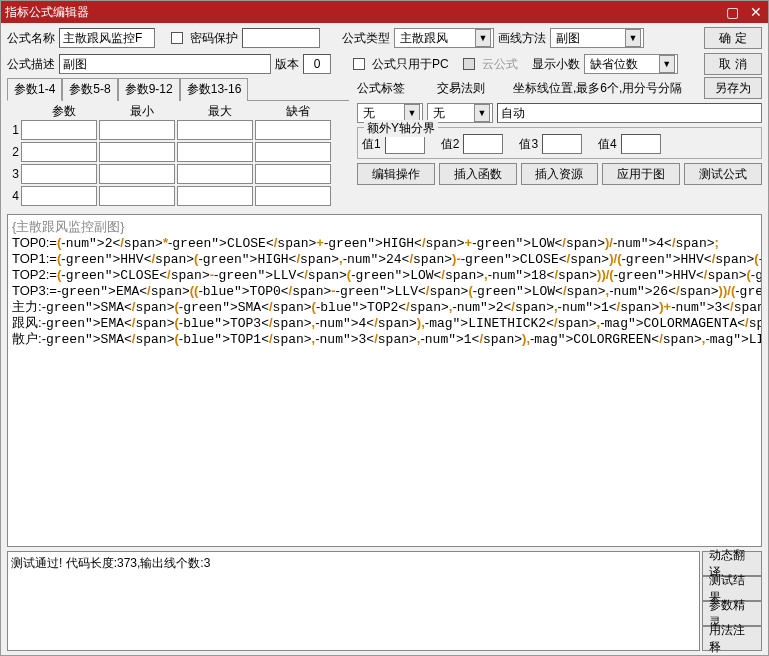 Image resolution: width=769 pixels, height=656 pixels. I want to click on tab-params-9-12: 参数9-12, so click(149, 90).